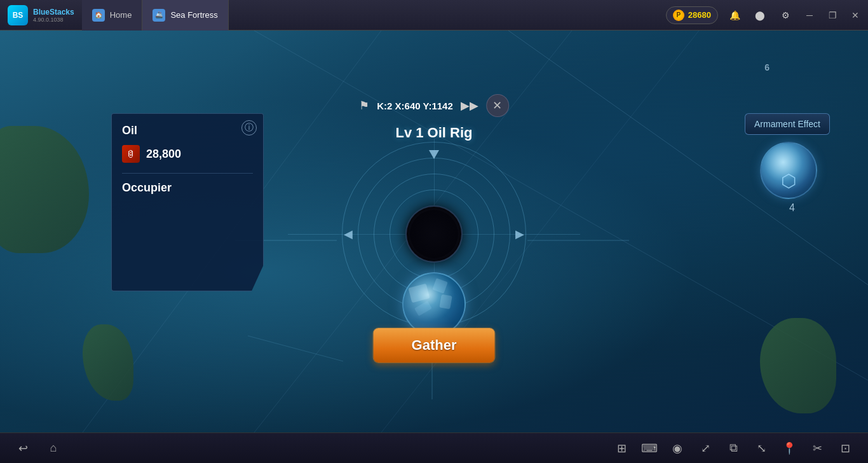  I want to click on radar-arrow-right: ▶, so click(520, 234).